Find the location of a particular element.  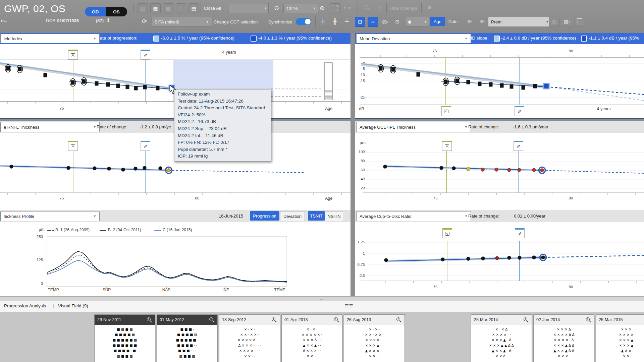

align-bottom-icon: ┴ is located at coordinates (347, 21).